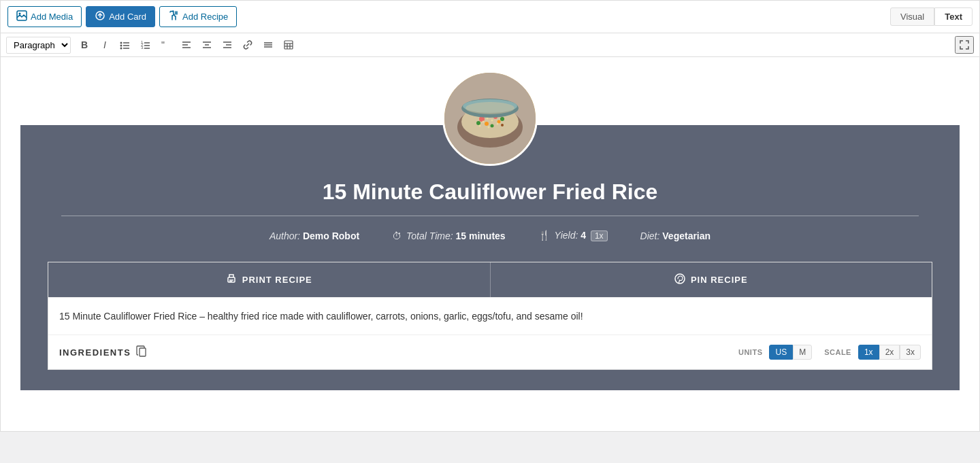 The image size is (980, 463). I want to click on paragraph-select: Paragraph, so click(38, 45).